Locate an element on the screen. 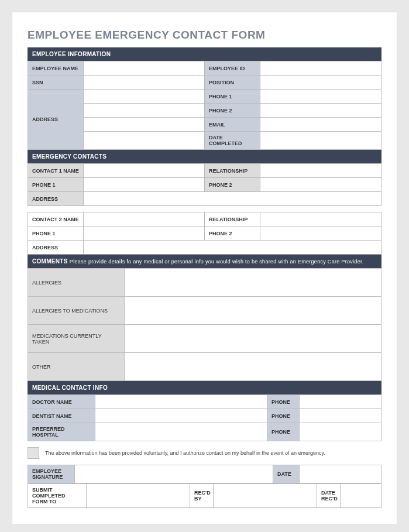 Image resolution: width=409 pixels, height=532 pixels. date-completed-label: DATE COMPLETED is located at coordinates (233, 140).